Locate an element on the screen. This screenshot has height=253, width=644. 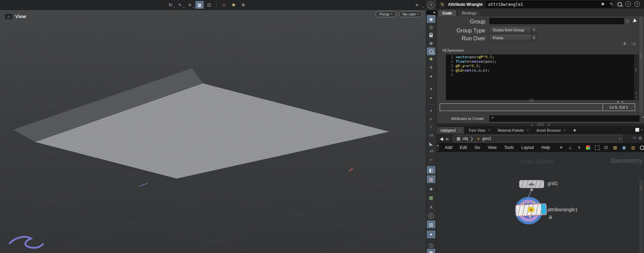
note-icon: ▤ is located at coordinates (615, 148).